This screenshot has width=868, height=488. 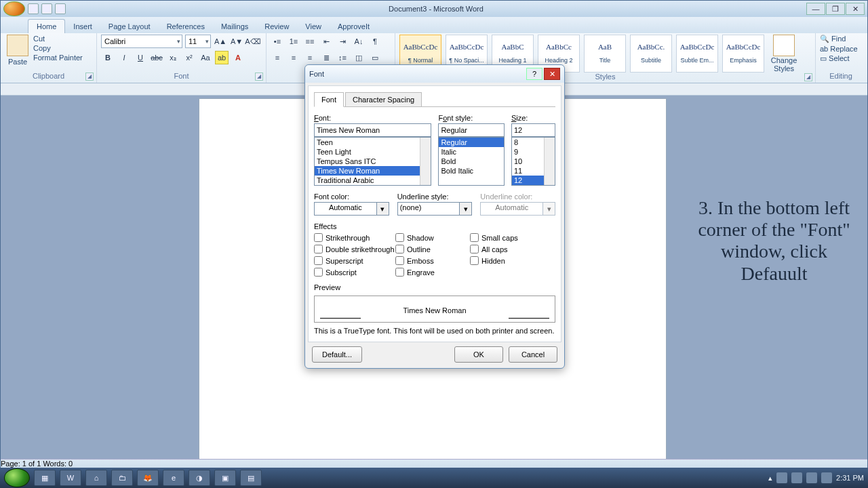 I want to click on tray-chevron-icon: ▴, so click(x=770, y=479).